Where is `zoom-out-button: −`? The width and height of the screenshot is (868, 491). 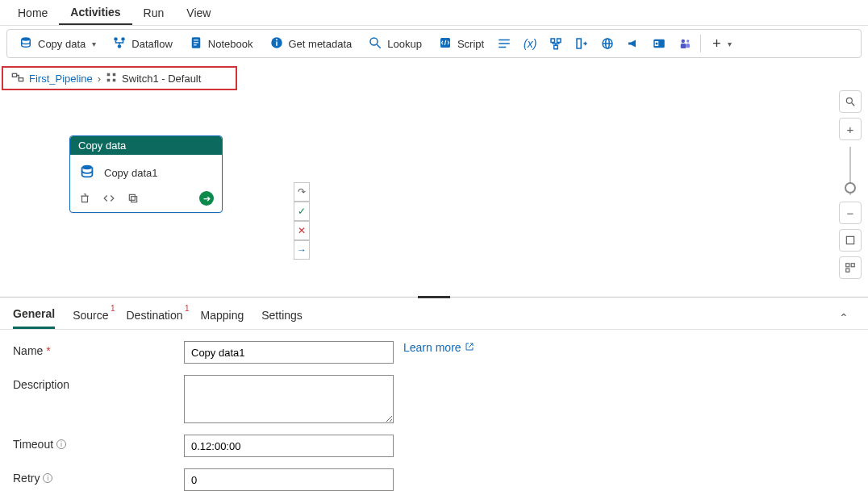
zoom-out-button: − is located at coordinates (850, 213).